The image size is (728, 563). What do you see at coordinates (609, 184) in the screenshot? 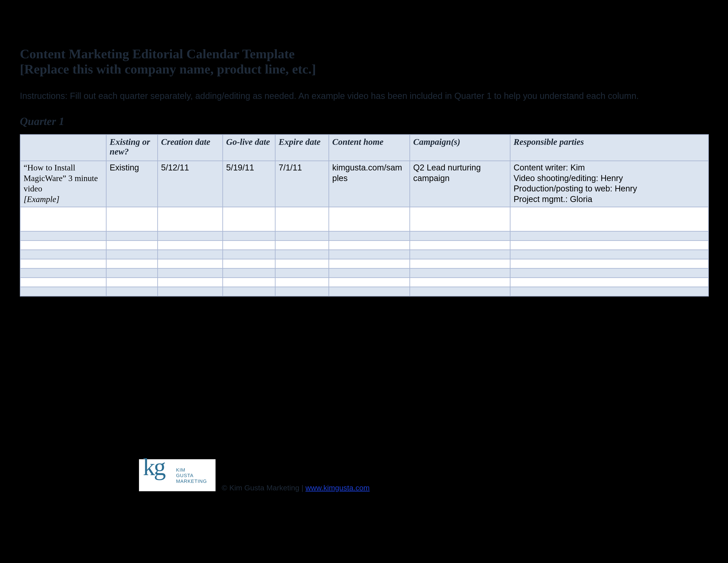
I see `cell-example-responsible: Content writer: Kim Video shooting/editi…` at bounding box center [609, 184].